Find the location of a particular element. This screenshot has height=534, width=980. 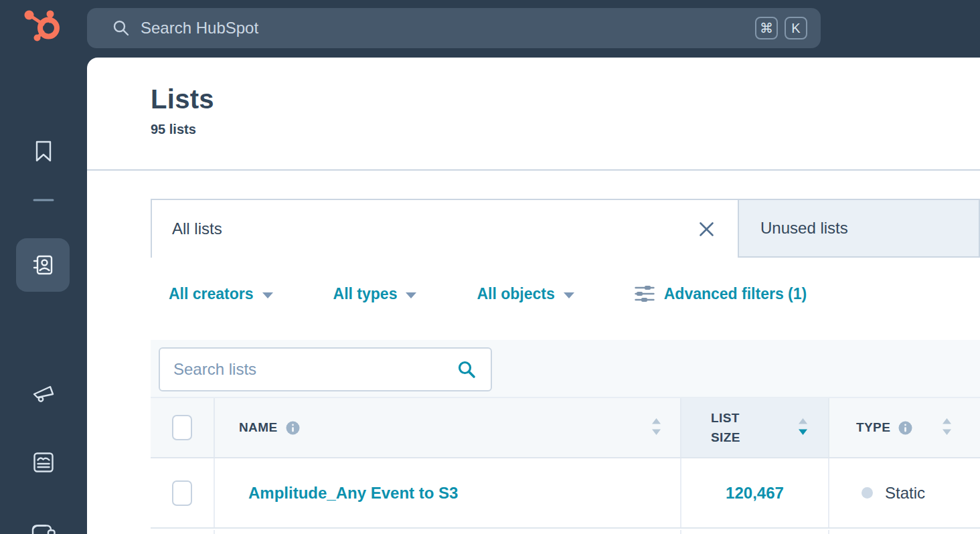

close-tab-icon is located at coordinates (707, 229).